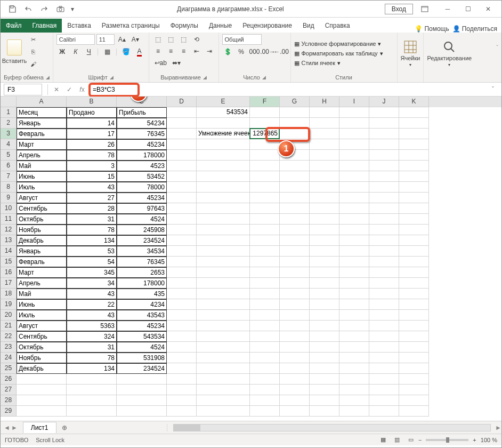  Describe the element at coordinates (92, 134) in the screenshot. I see `cell: 17` at that location.